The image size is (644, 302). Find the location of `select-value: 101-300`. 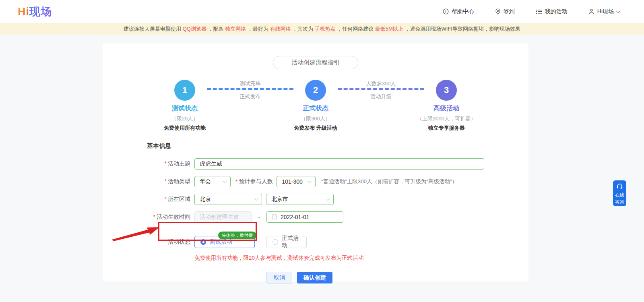

select-value: 101-300 is located at coordinates (292, 182).